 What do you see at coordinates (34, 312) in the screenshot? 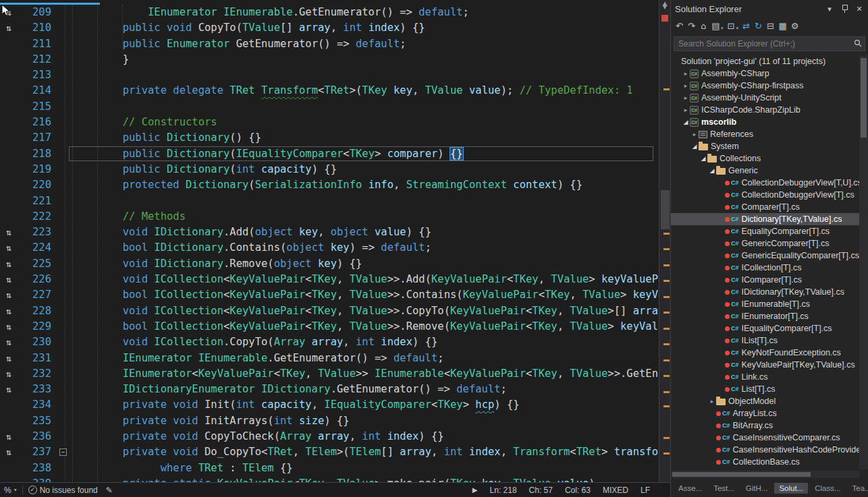
I see `line-number: 228` at bounding box center [34, 312].